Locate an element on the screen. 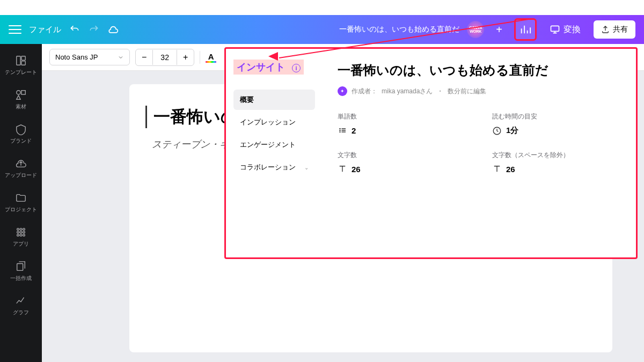  clock-icon is located at coordinates (497, 131).